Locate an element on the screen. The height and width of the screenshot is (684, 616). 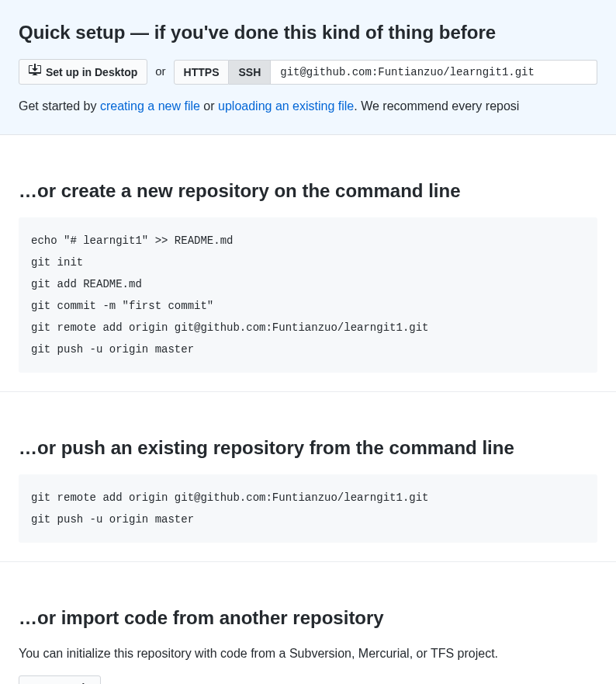
setup-desktop-button: Set up in Desktop is located at coordinates (83, 71).